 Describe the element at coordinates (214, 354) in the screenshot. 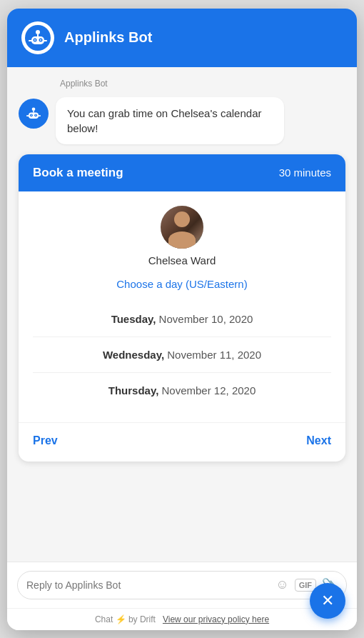

I see `day-date-1: November 11, 2020` at that location.